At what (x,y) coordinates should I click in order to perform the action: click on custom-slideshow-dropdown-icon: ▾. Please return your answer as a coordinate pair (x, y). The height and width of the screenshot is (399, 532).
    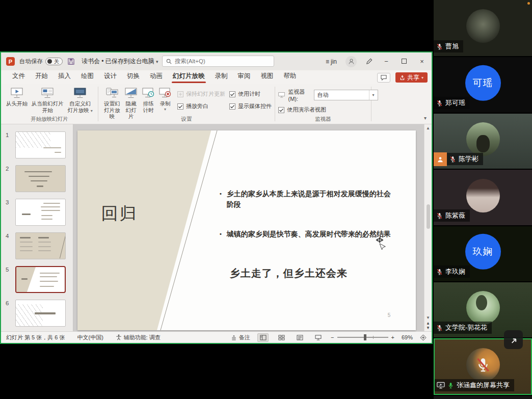
    Looking at the image, I should click on (92, 111).